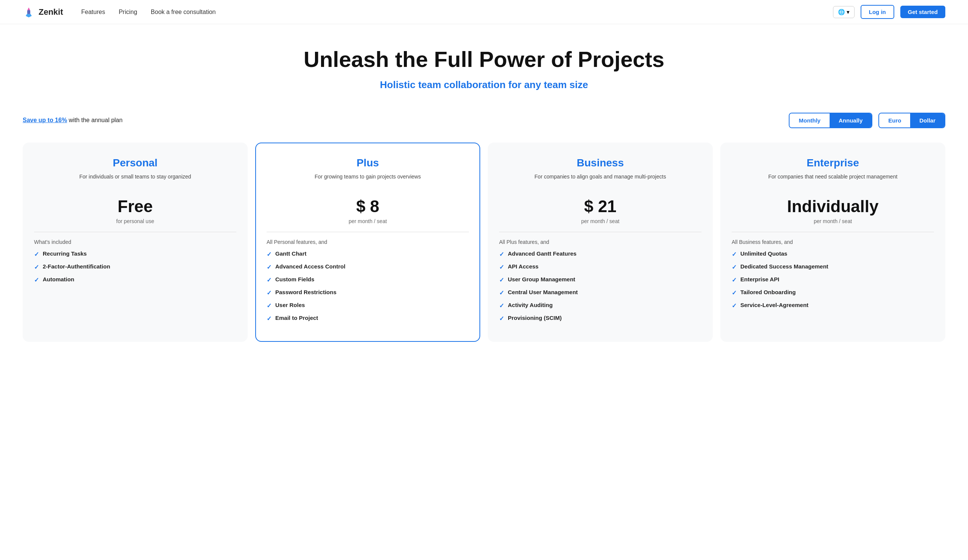 The height and width of the screenshot is (560, 968). Describe the element at coordinates (830, 121) in the screenshot. I see `billing-toggle: Monthly Annually` at that location.